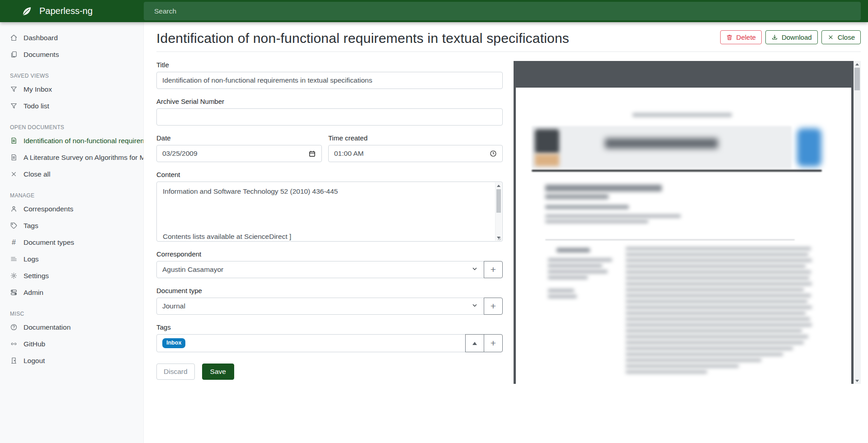 The height and width of the screenshot is (443, 868). What do you see at coordinates (493, 154) in the screenshot?
I see `clock-icon` at bounding box center [493, 154].